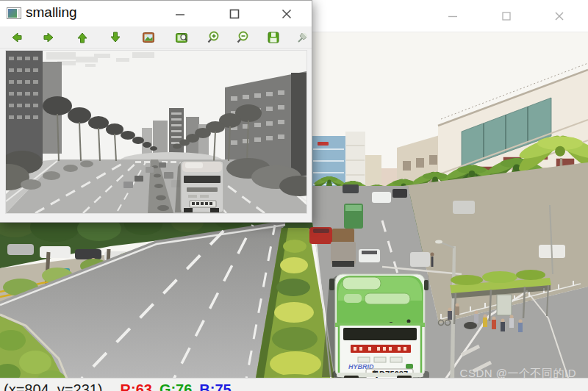 The height and width of the screenshot is (391, 588). What do you see at coordinates (16, 37) in the screenshot?
I see `toolbar-pan-left-button` at bounding box center [16, 37].